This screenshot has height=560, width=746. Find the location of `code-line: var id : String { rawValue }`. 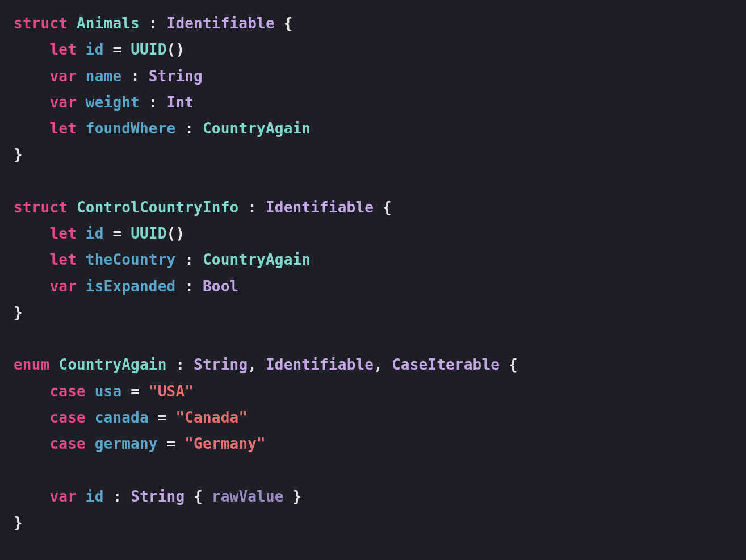

code-line: var id : String { rawValue } is located at coordinates (158, 496).